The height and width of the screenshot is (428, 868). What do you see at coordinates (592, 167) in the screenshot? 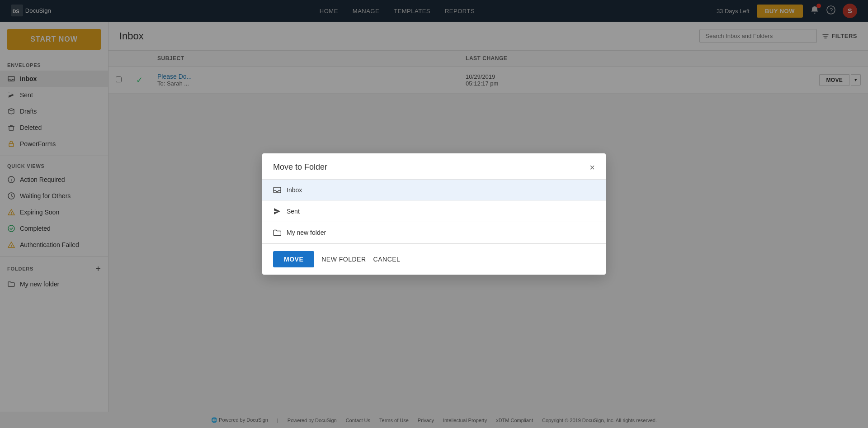
I see `modal-close-button: ×` at bounding box center [592, 167].